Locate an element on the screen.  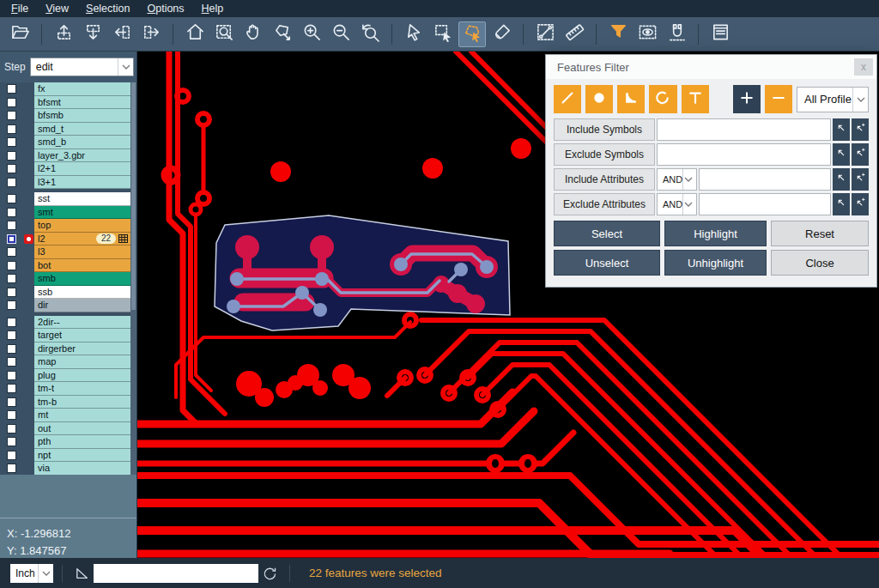
layer-name: tm-b is located at coordinates (82, 403).